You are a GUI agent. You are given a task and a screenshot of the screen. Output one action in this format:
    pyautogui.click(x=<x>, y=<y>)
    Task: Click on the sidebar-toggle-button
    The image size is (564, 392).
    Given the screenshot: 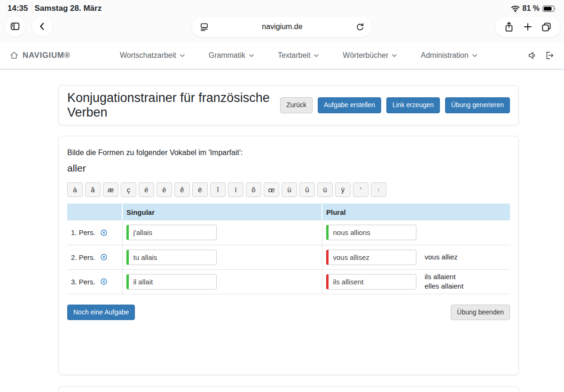 What is the action you would take?
    pyautogui.click(x=15, y=26)
    